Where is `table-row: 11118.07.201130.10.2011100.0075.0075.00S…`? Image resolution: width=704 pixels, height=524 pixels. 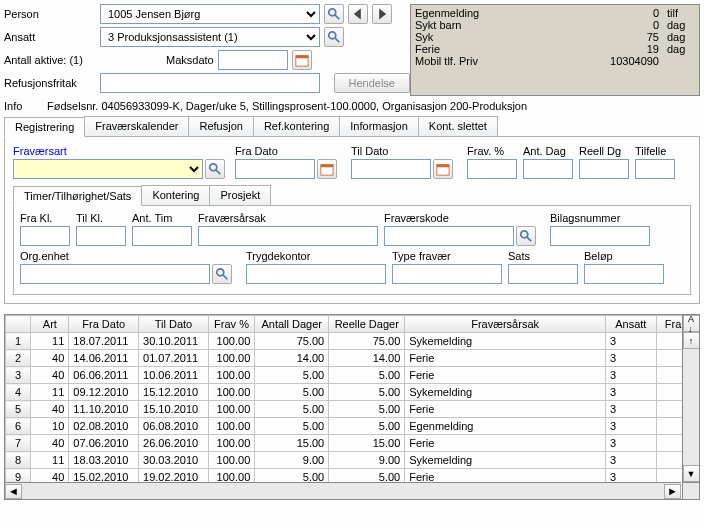 table-row: 11118.07.201130.10.2011100.0075.0075.00S… is located at coordinates (352, 342).